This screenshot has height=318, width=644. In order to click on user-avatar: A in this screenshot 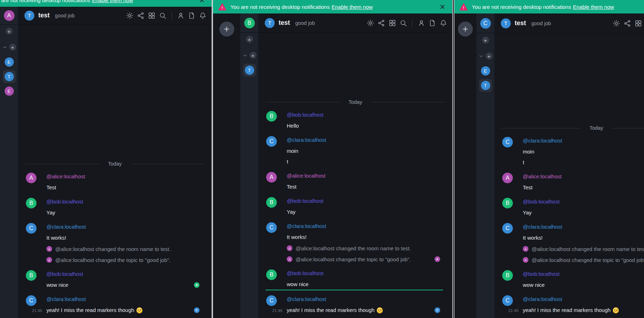, I will do `click(9, 16)`.